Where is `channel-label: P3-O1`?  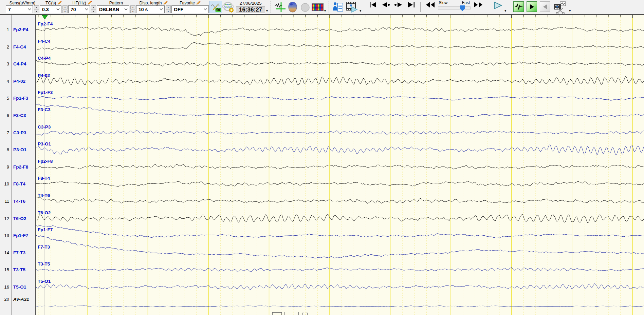 channel-label: P3-O1 is located at coordinates (20, 150).